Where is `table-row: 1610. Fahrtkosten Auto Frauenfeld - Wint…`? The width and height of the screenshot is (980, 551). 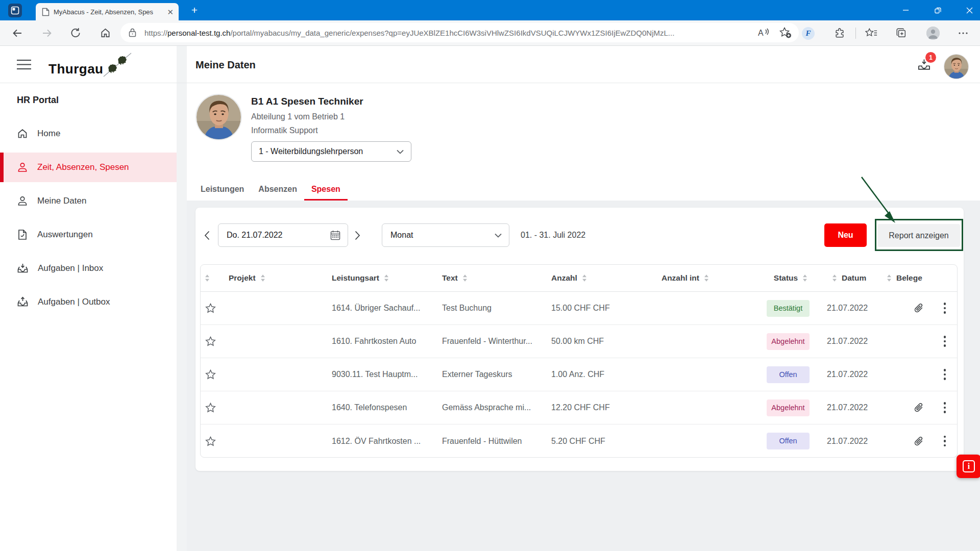
table-row: 1610. Fahrtkosten Auto Frauenfeld - Wint… is located at coordinates (579, 342).